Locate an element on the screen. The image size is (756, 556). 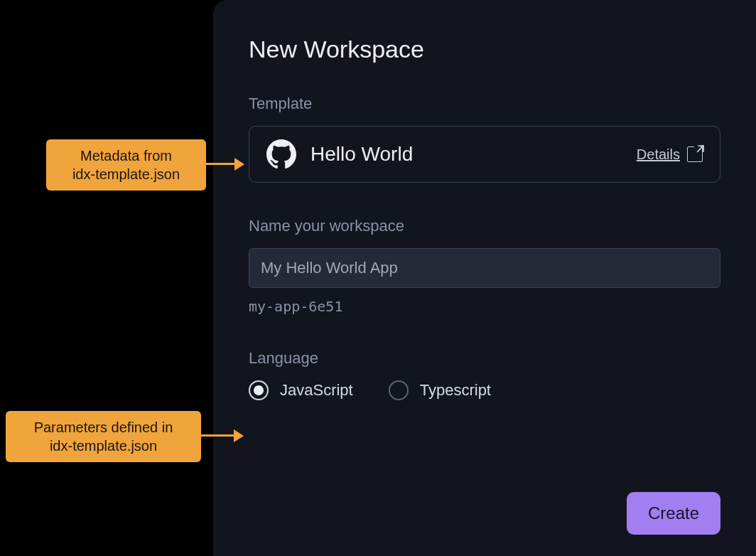
annotation-line: Parameters defined in is located at coordinates (104, 427).